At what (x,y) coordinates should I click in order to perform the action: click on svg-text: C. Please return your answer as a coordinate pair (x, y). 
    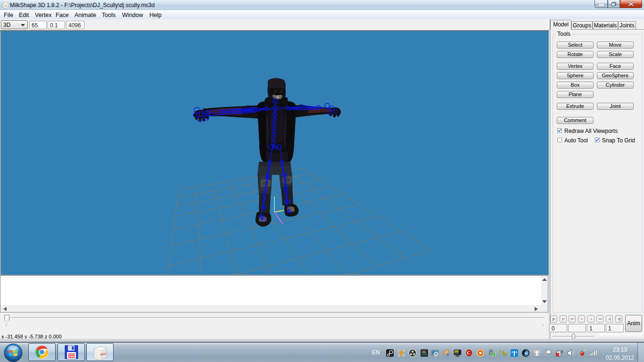
    Looking at the image, I should click on (469, 353).